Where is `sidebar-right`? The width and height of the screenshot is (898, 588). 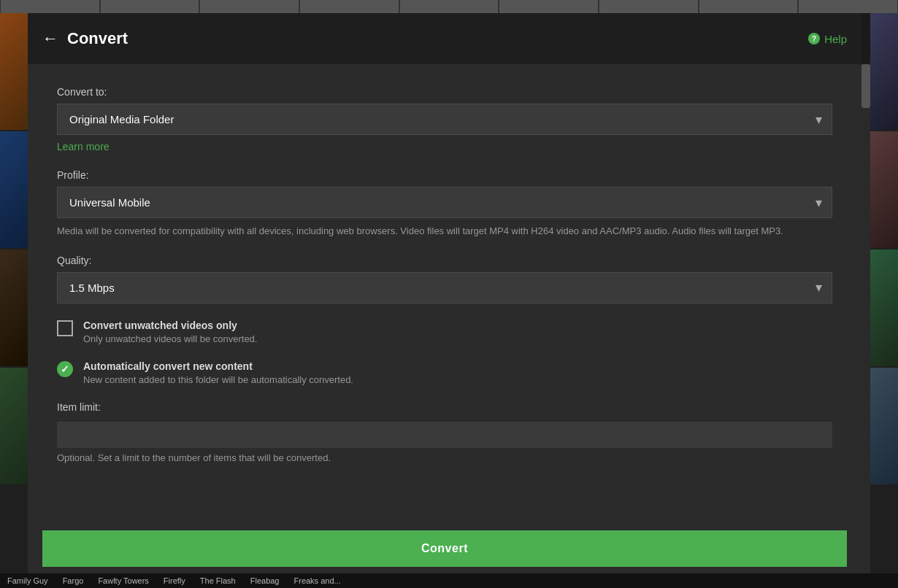 sidebar-right is located at coordinates (884, 293).